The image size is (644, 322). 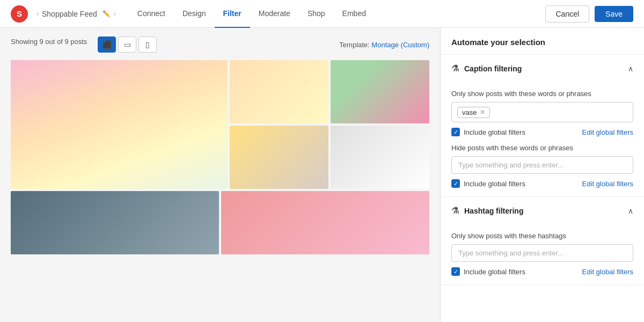 I want to click on hashtag-collapse-icon: ∧, so click(x=631, y=211).